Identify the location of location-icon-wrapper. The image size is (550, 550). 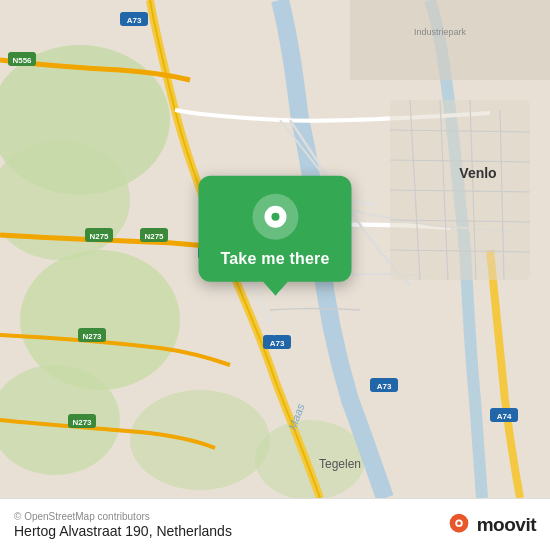
(275, 217).